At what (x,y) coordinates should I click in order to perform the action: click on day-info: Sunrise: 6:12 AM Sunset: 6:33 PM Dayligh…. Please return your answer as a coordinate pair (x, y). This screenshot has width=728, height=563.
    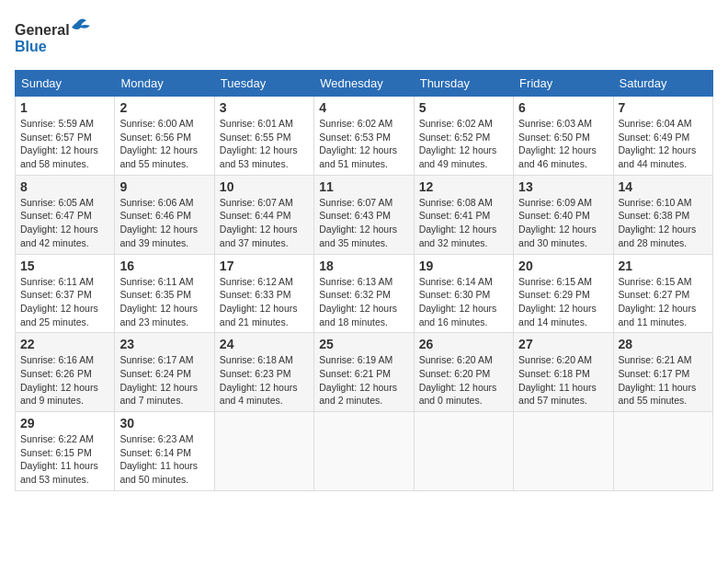
    Looking at the image, I should click on (265, 302).